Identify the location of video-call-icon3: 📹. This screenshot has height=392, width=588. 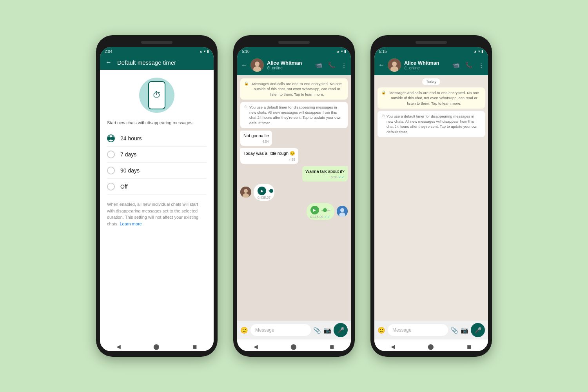
(456, 65).